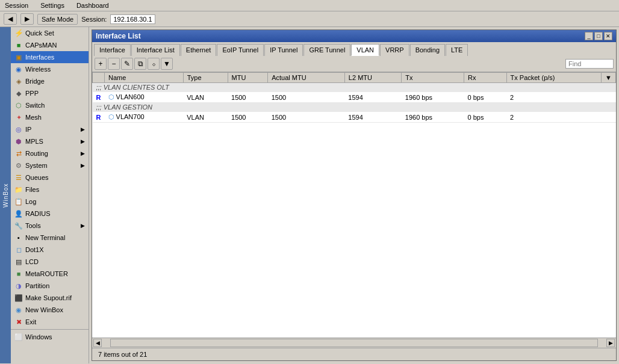 This screenshot has height=364, width=619. I want to click on tab-vrrp: VRRP, so click(395, 50).